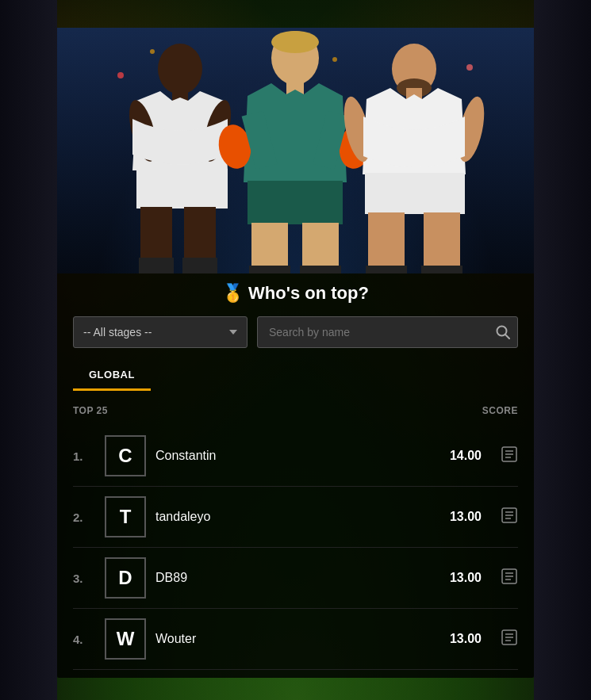 This screenshot has width=591, height=700. What do you see at coordinates (466, 639) in the screenshot?
I see `score-4: 13.00` at bounding box center [466, 639].